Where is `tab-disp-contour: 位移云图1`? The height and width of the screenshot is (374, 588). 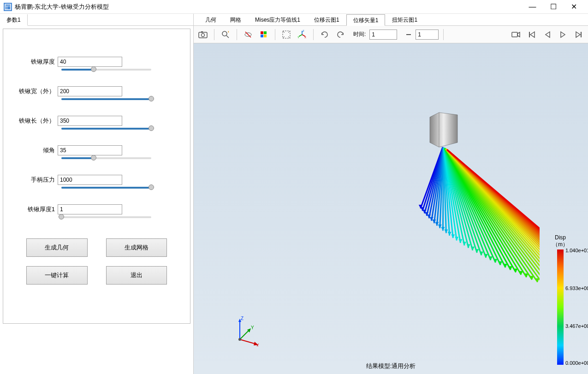 tab-disp-contour: 位移云图1 is located at coordinates (327, 19).